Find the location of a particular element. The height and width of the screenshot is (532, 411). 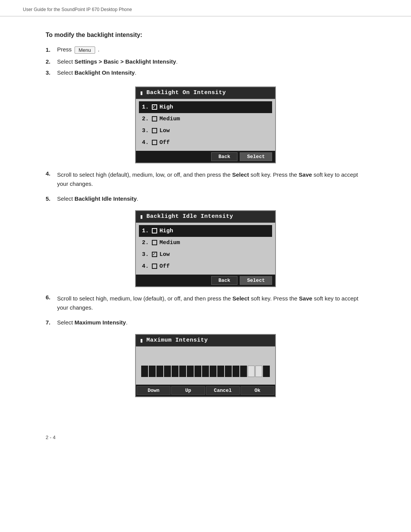

screen2-container: ▮ Backlight Idle Intensity 1. High 2. Me… is located at coordinates (206, 249).